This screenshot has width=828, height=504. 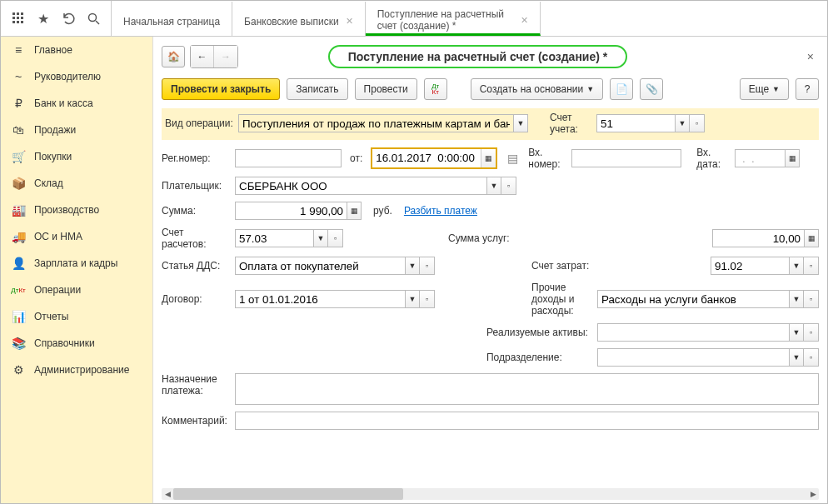 I want to click on payer-field: ▼ ▫, so click(x=376, y=186).